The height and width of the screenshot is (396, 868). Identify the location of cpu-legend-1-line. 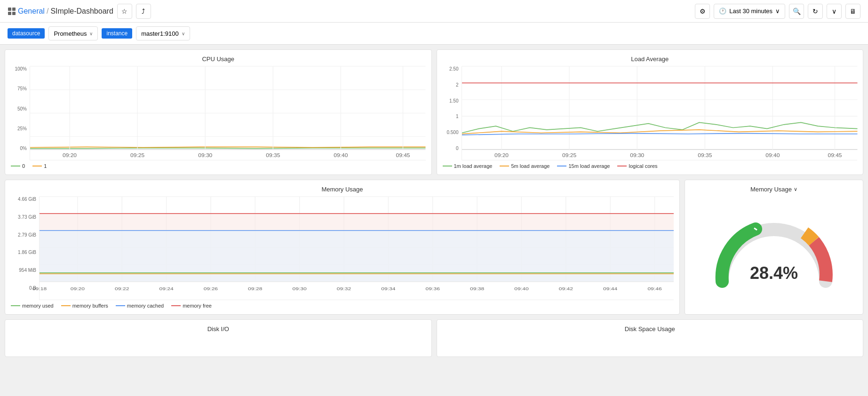
(37, 166).